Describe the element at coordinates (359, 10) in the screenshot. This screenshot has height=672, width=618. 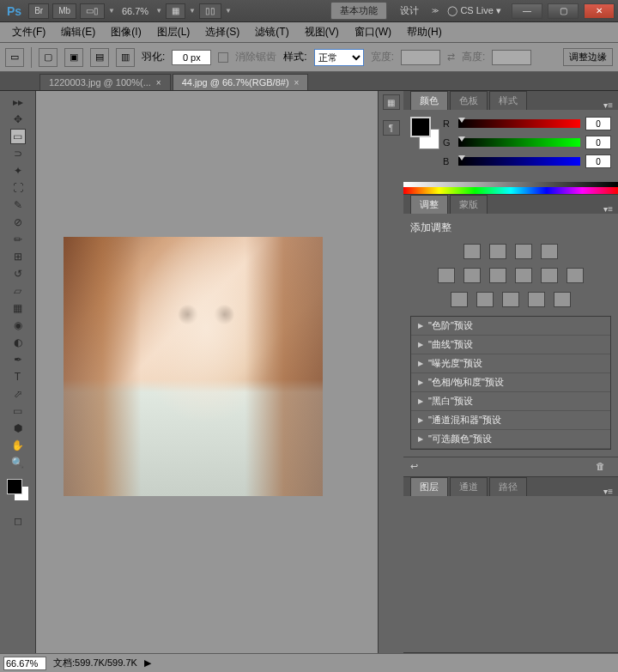
I see `workspace-primary: 基本功能` at that location.